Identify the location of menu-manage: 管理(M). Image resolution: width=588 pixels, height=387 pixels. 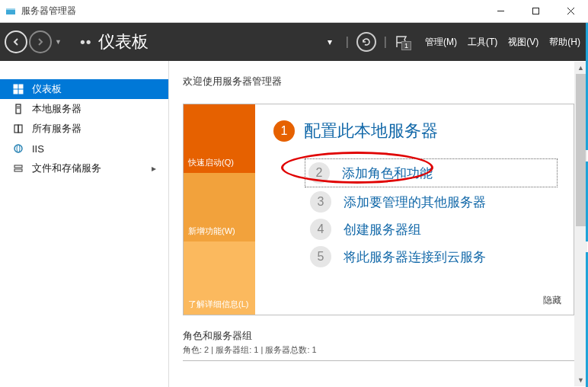
(441, 43).